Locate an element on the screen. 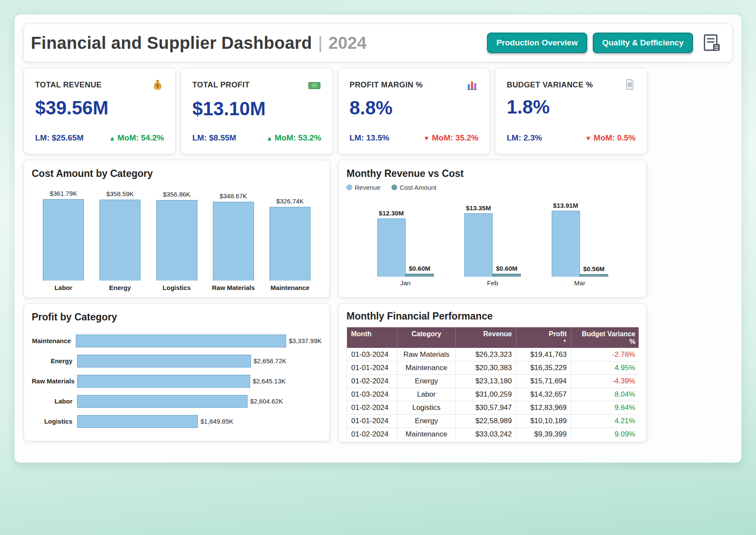  kpi-card-profit-margin: PROFIT MARGIN %8.8%LM: 13.5%▼MoM: 35.2% is located at coordinates (414, 111).